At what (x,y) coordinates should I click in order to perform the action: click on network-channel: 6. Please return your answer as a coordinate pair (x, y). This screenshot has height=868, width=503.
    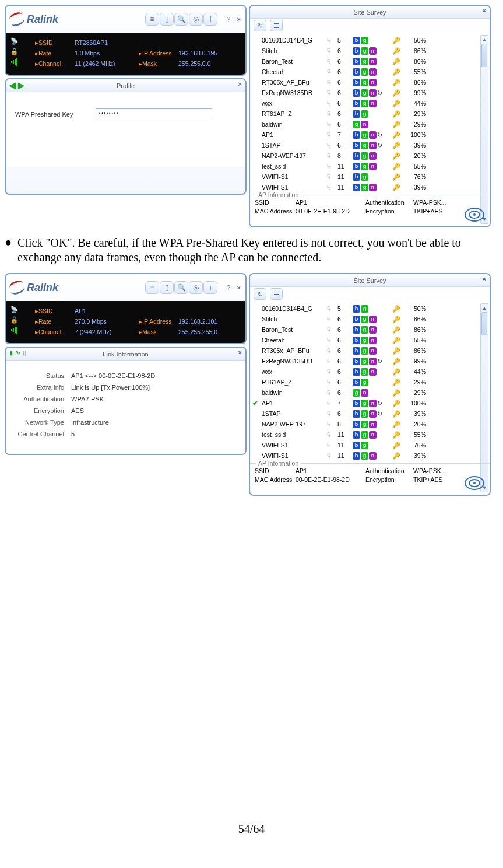
    Looking at the image, I should click on (345, 124).